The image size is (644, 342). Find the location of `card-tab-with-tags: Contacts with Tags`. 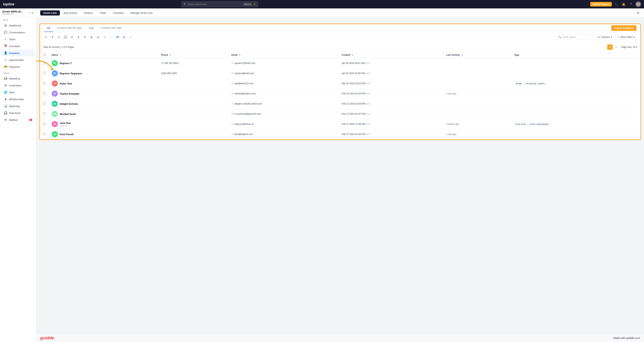

card-tab-with-tags: Contacts with Tags is located at coordinates (111, 28).